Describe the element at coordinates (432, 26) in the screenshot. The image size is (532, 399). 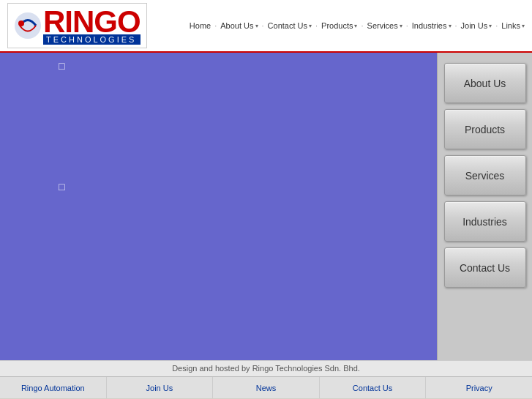
I see `nav-industries: Industries ▾` at that location.